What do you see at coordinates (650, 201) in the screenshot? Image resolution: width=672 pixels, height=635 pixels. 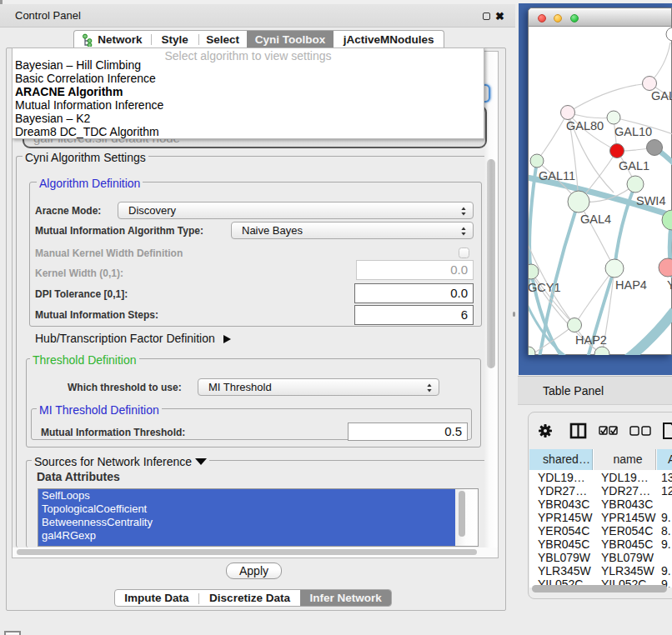 I see `svg-text: SWI4` at bounding box center [650, 201].